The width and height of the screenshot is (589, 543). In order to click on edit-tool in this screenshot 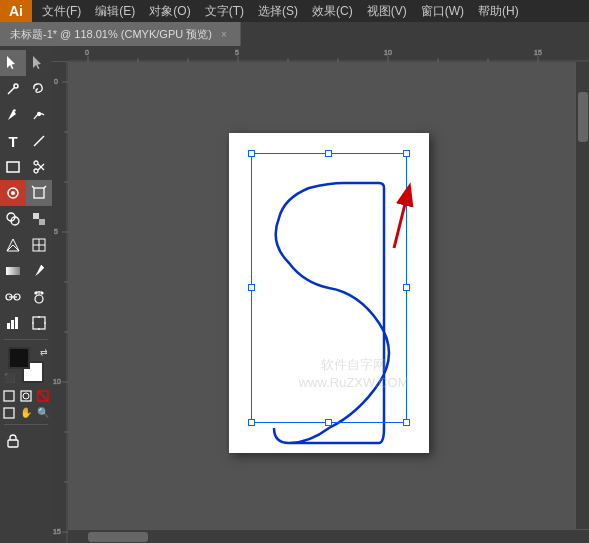, I will do `click(13, 441)`.